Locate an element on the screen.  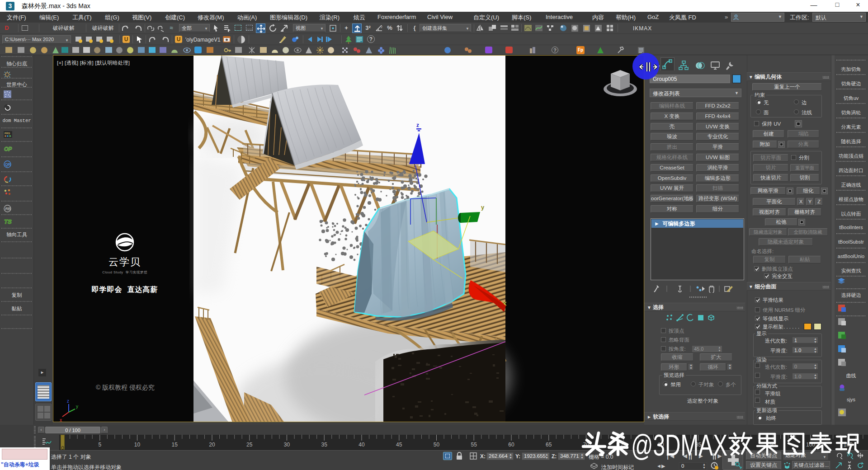
svg-text: OP is located at coordinates (8, 149).